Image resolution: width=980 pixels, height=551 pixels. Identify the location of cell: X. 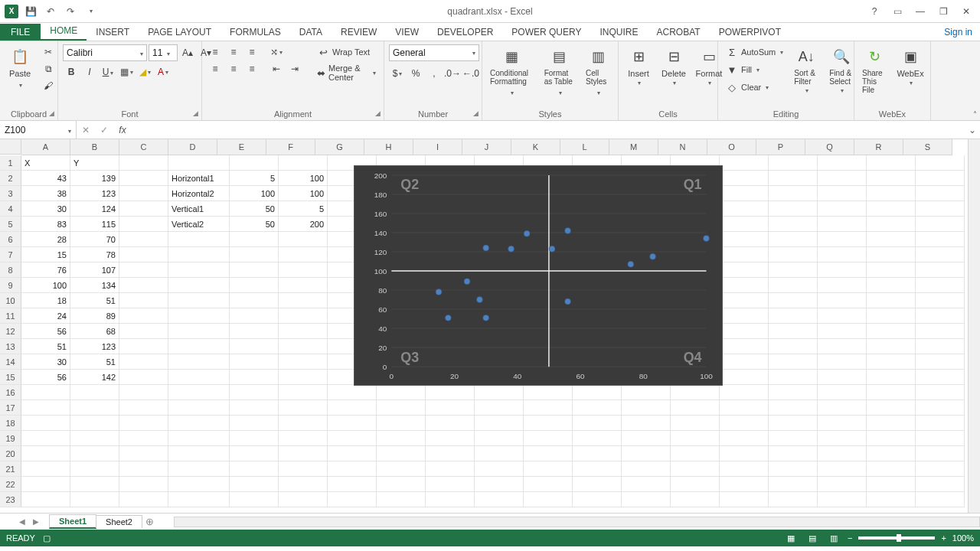
(46, 163).